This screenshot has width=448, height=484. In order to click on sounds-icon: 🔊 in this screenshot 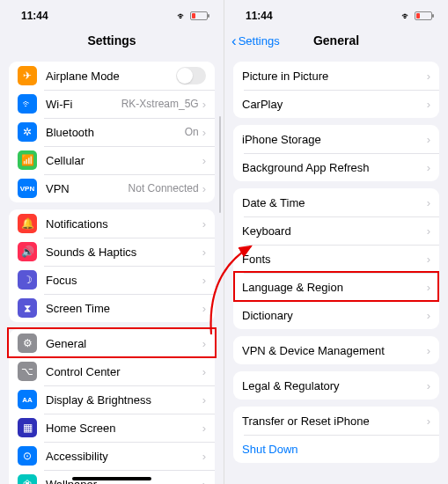, I will do `click(27, 252)`.